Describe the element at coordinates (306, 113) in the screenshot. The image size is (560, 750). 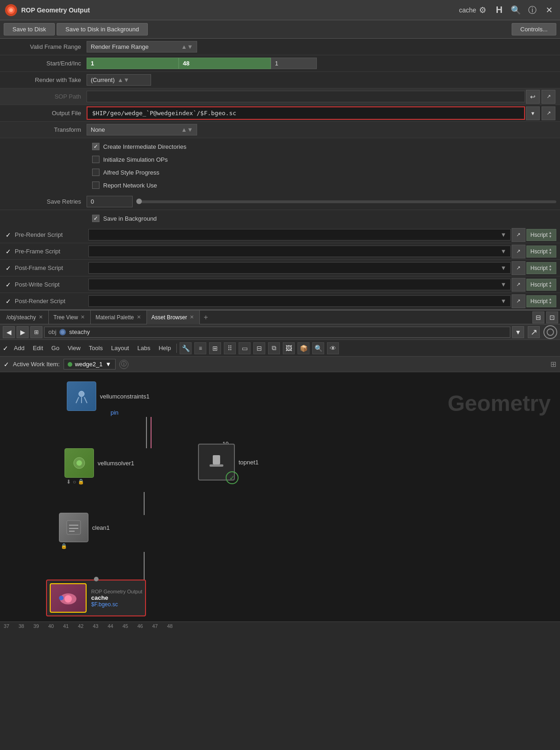
I see `output-file-input: $HIP/geo/wedge_`P@wedgeindex`/$F.bgeo.sc` at that location.